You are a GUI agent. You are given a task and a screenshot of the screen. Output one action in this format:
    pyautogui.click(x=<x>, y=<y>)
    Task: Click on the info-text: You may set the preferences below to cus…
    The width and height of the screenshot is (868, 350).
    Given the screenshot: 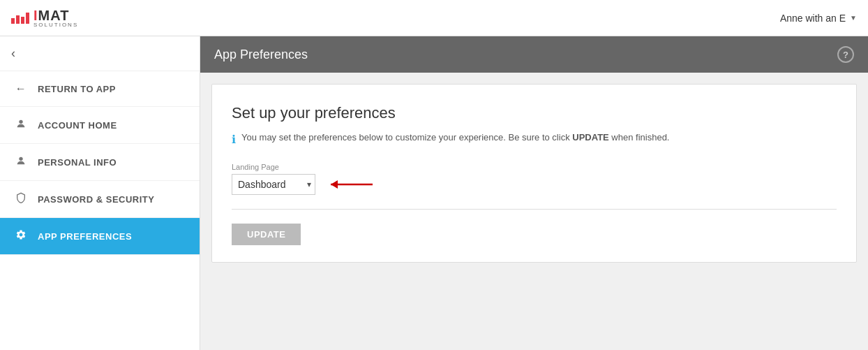 What is the action you would take?
    pyautogui.click(x=455, y=137)
    